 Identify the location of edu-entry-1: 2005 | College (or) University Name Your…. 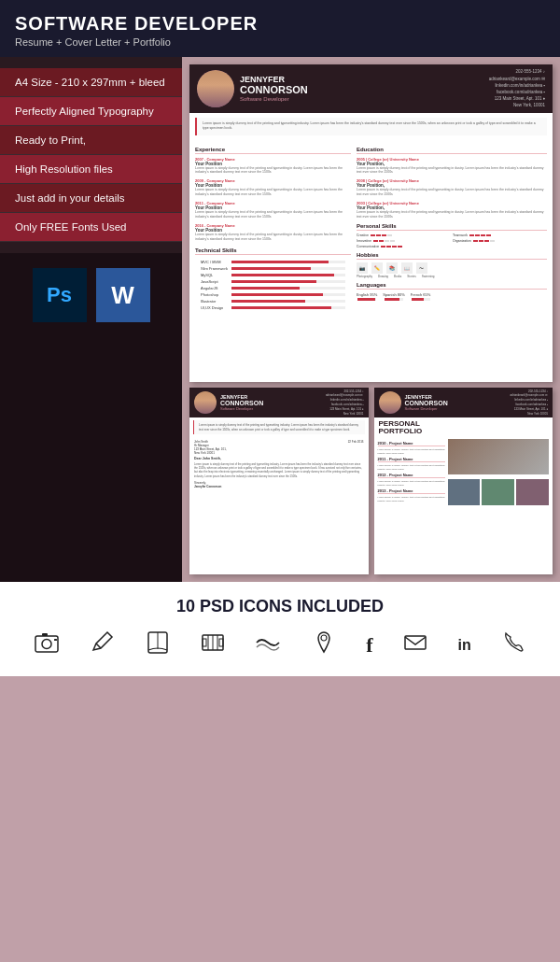
(452, 166).